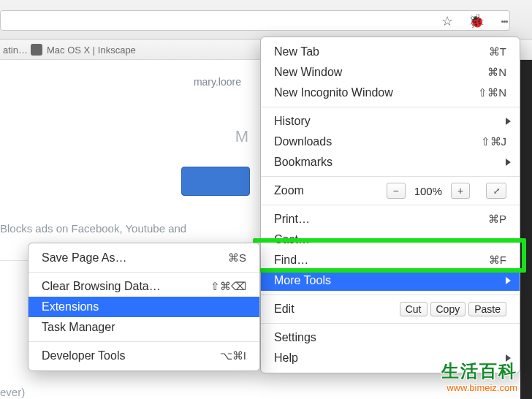 The image size is (532, 399). Describe the element at coordinates (233, 356) in the screenshot. I see `menu-shortcut: ⌥⌘I` at that location.